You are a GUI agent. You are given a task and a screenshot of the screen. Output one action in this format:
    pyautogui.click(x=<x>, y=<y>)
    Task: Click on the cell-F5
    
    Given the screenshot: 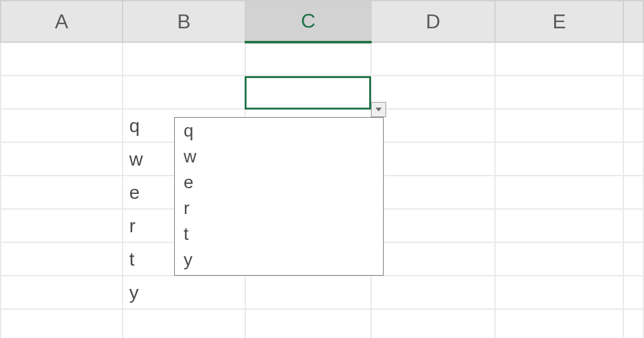 What is the action you would take?
    pyautogui.click(x=633, y=193)
    